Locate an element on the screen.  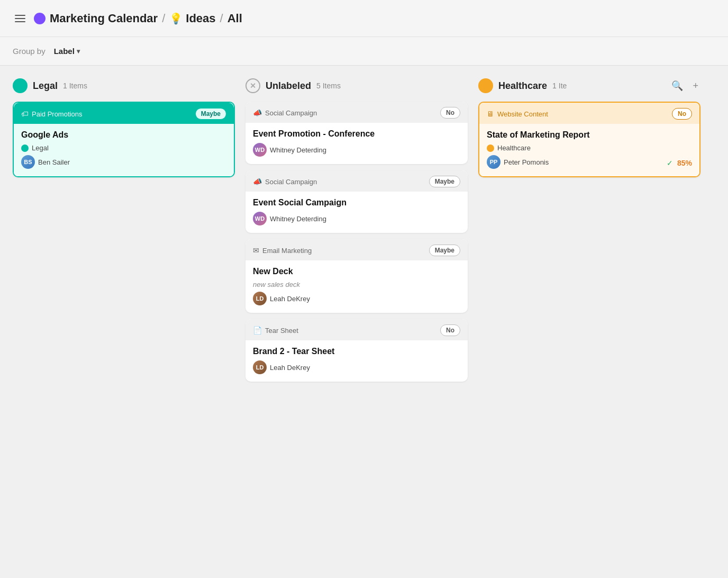
card-body-event-promotion: Event Promotion - Conference WD Whitney … is located at coordinates (357, 143).